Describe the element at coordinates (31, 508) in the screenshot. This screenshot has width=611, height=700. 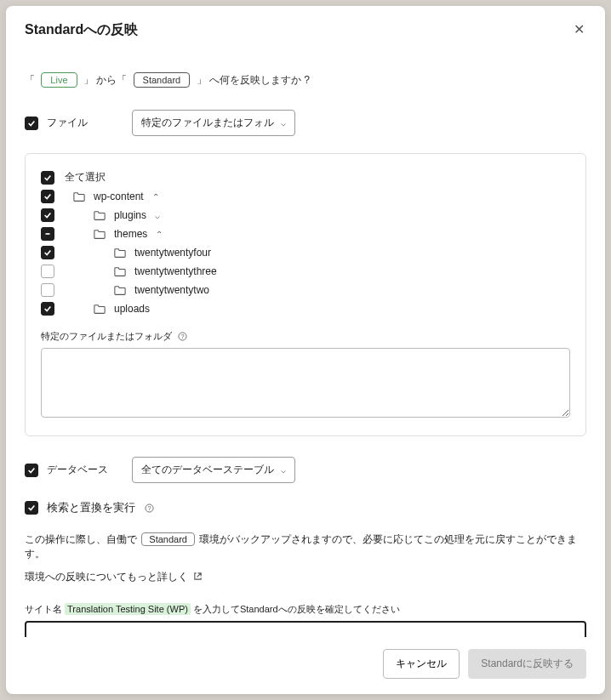
I see `search-replace-checkbox` at that location.